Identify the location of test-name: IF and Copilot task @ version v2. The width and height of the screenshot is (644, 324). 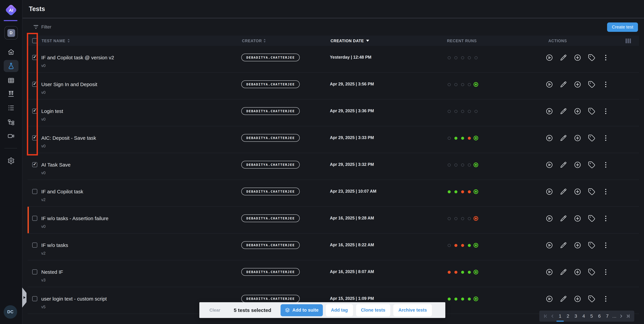
(78, 58).